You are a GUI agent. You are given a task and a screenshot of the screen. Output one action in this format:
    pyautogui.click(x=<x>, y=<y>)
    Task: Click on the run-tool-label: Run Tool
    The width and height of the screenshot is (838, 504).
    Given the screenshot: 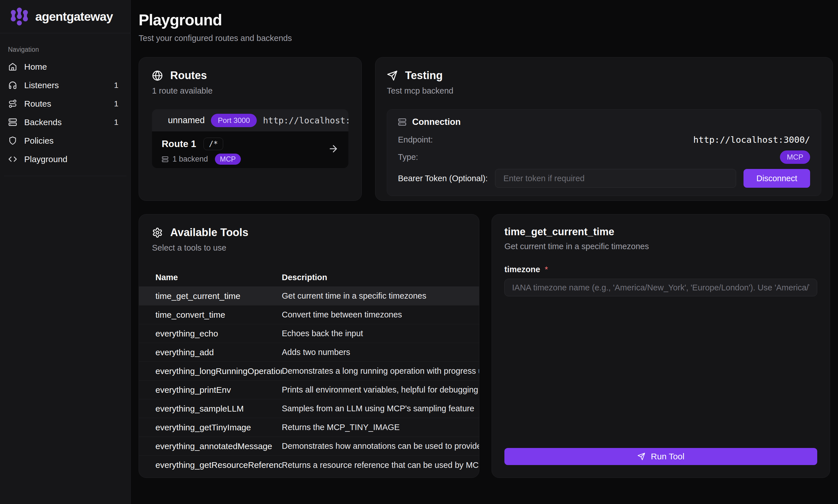 What is the action you would take?
    pyautogui.click(x=668, y=456)
    